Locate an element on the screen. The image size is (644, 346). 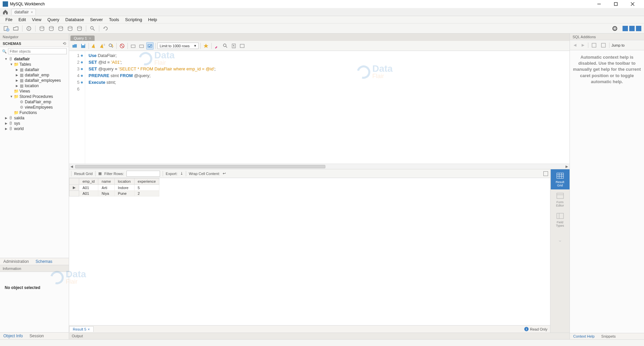
tab-session: Session is located at coordinates (37, 336).